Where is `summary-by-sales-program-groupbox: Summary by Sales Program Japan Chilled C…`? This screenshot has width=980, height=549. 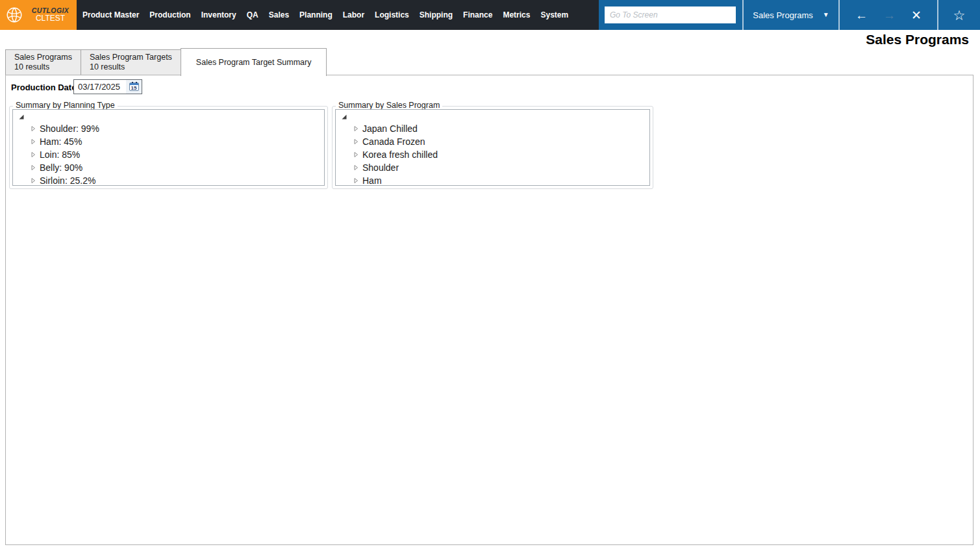 summary-by-sales-program-groupbox: Summary by Sales Program Japan Chilled C… is located at coordinates (492, 147).